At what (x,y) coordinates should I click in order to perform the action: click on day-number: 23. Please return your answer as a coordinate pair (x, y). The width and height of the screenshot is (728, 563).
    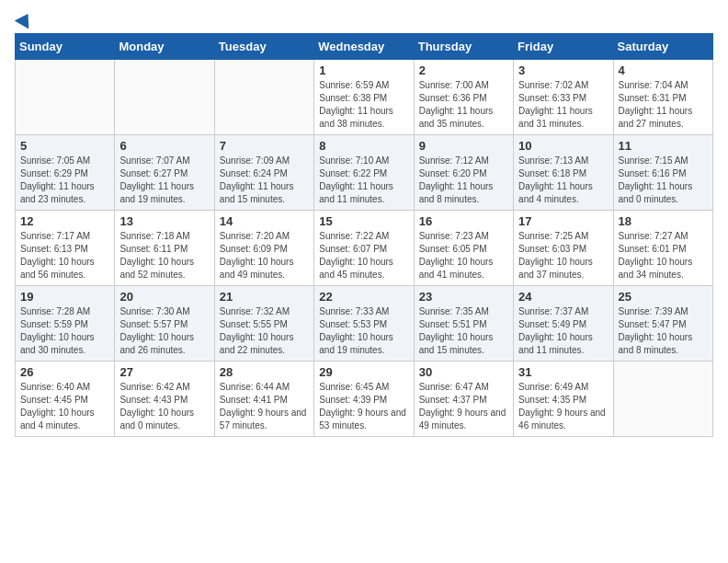
    Looking at the image, I should click on (463, 296).